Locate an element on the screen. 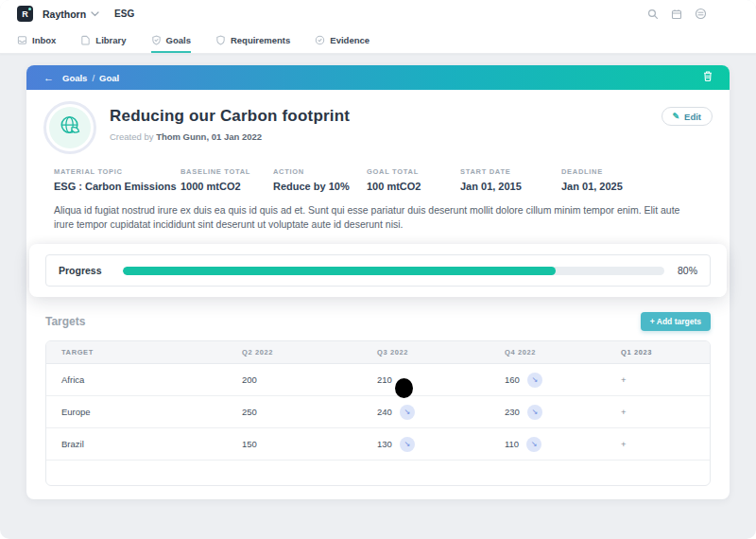 This screenshot has height=539, width=756. value-text: 110 is located at coordinates (512, 444).